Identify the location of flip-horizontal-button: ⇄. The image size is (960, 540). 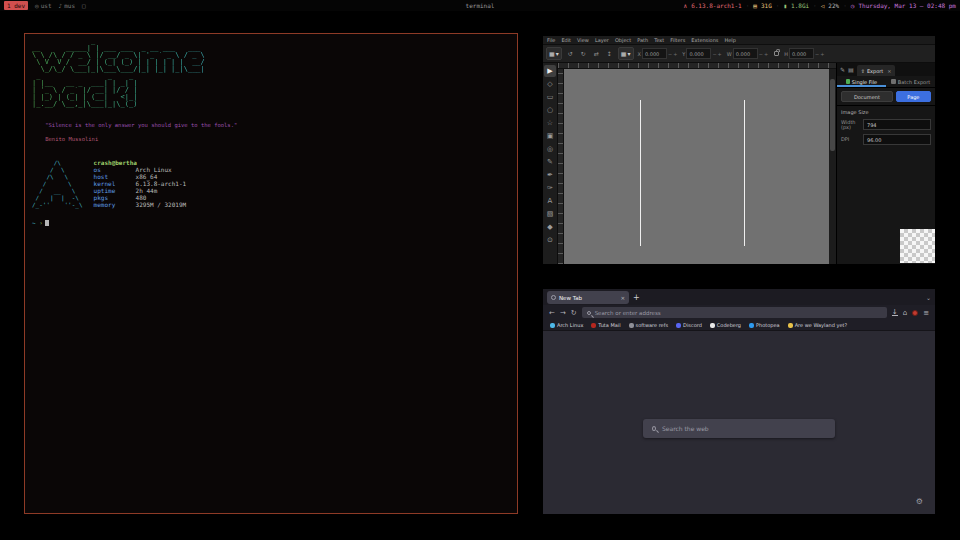
(596, 54).